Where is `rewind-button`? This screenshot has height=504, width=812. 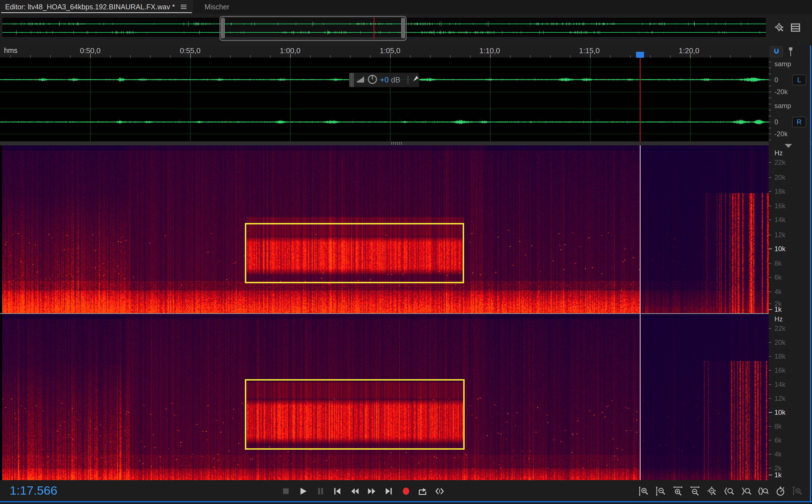
rewind-button is located at coordinates (355, 491).